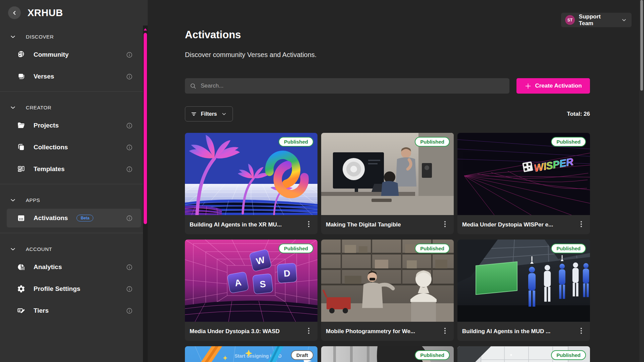 This screenshot has width=644, height=362. What do you see at coordinates (517, 331) in the screenshot?
I see `card-title: Building AI Agents in the MUD ...` at bounding box center [517, 331].